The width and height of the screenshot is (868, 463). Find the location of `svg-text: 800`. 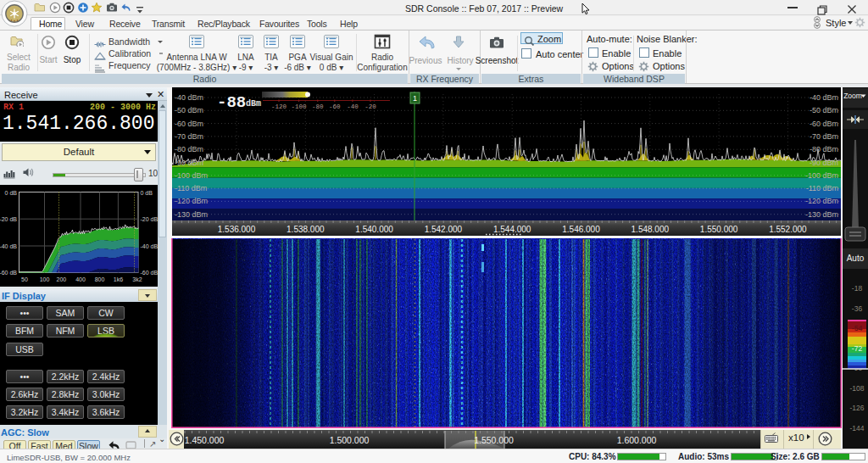

svg-text: 800 is located at coordinates (100, 280).